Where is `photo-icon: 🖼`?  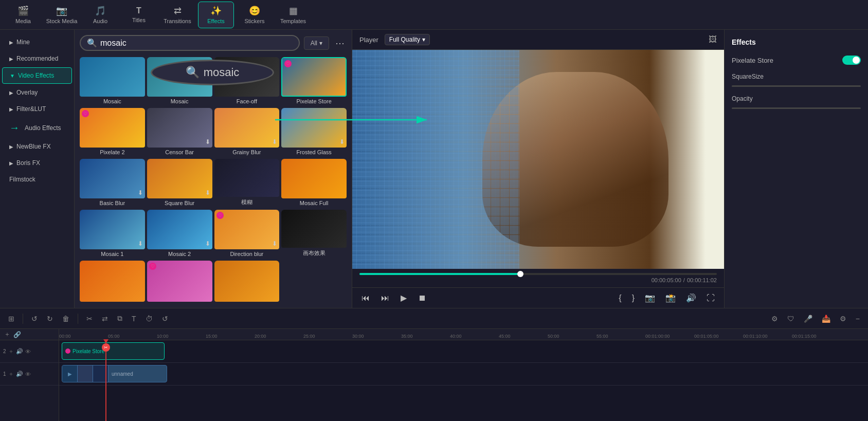
photo-icon: 🖼 is located at coordinates (713, 40).